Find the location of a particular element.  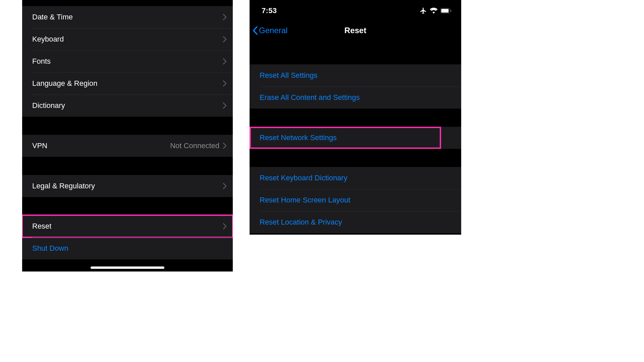

home-indicator is located at coordinates (127, 267).